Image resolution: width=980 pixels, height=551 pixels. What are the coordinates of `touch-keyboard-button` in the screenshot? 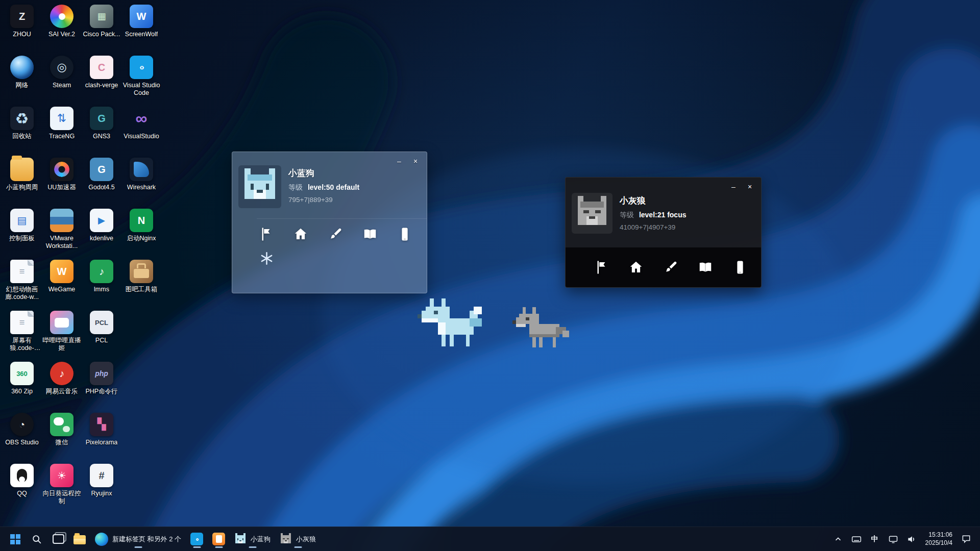 It's located at (856, 539).